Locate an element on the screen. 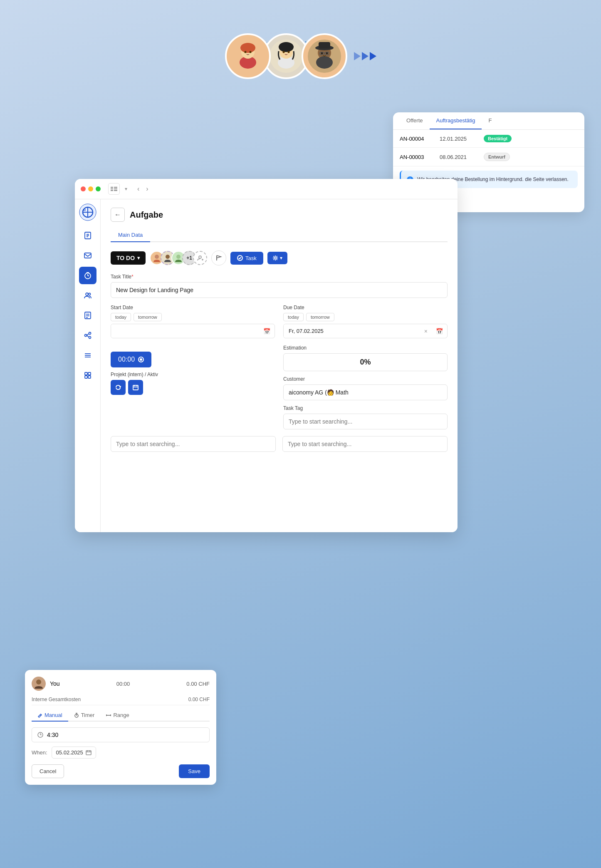  task-tag-field-group: Task Tag is located at coordinates (365, 417).